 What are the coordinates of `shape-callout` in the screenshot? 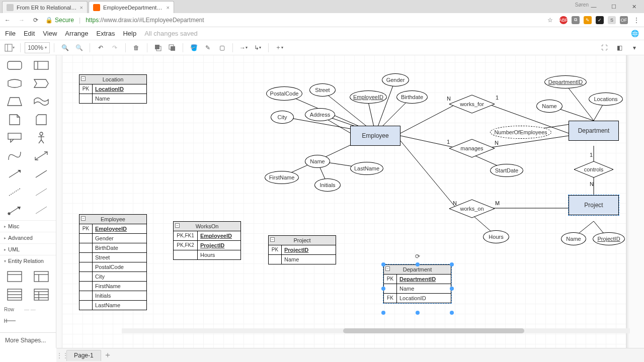 It's located at (15, 138).